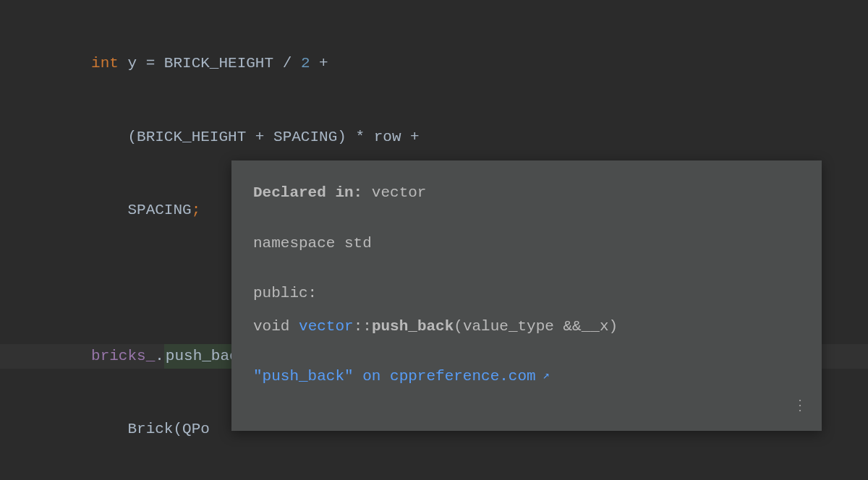 This screenshot has width=868, height=480. What do you see at coordinates (308, 192) in the screenshot?
I see `tooltip-label: Declared in:` at bounding box center [308, 192].